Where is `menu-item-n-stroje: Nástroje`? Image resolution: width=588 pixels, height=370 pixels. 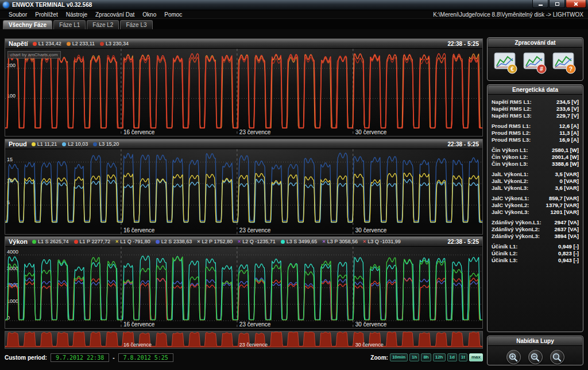
menu-item-n-stroje: Nástroje is located at coordinates (77, 15).